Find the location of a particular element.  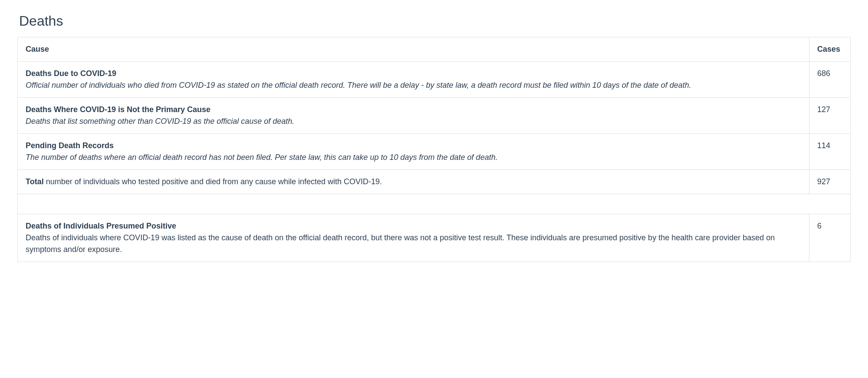

row-title: Pending Death Records is located at coordinates (413, 146).